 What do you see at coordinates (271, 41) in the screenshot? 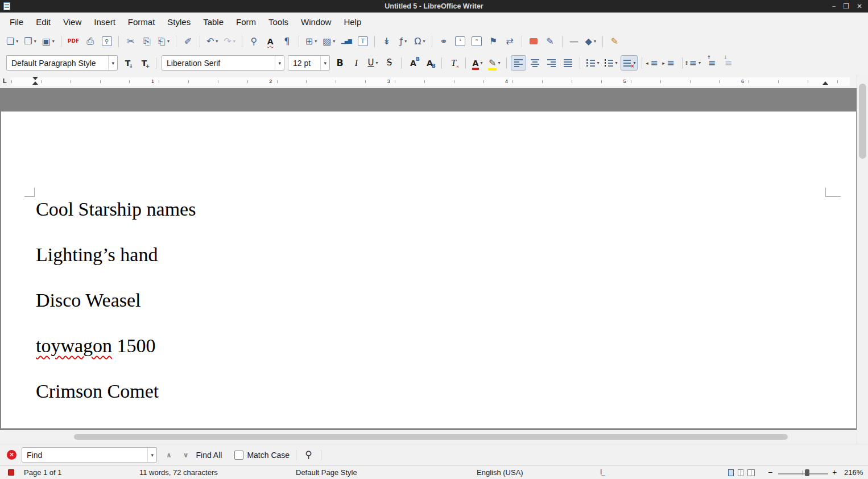
I see `spelling-button: A` at bounding box center [271, 41].